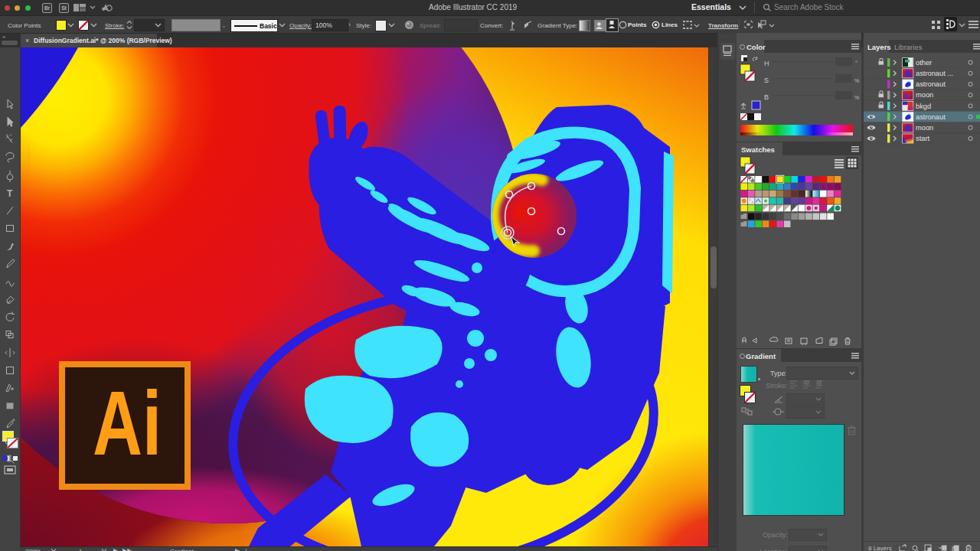 The height and width of the screenshot is (551, 980). What do you see at coordinates (766, 80) in the screenshot?
I see `svg-text: S` at bounding box center [766, 80].